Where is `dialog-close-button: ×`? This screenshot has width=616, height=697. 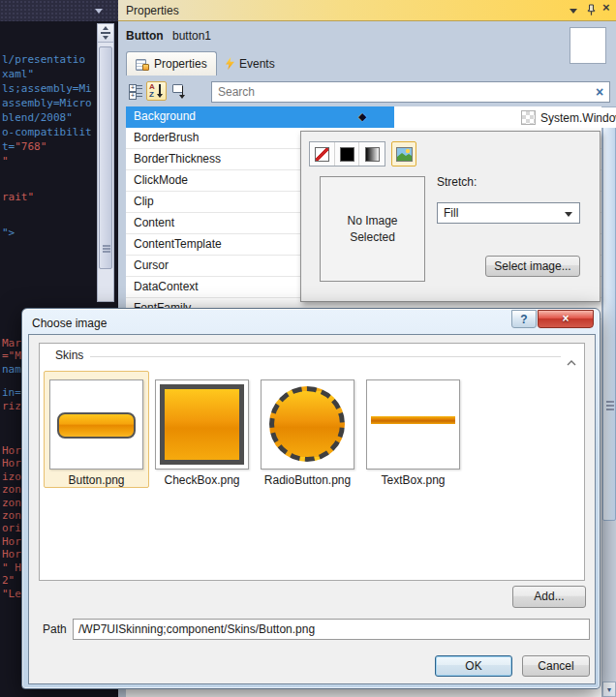 dialog-close-button: × is located at coordinates (566, 319).